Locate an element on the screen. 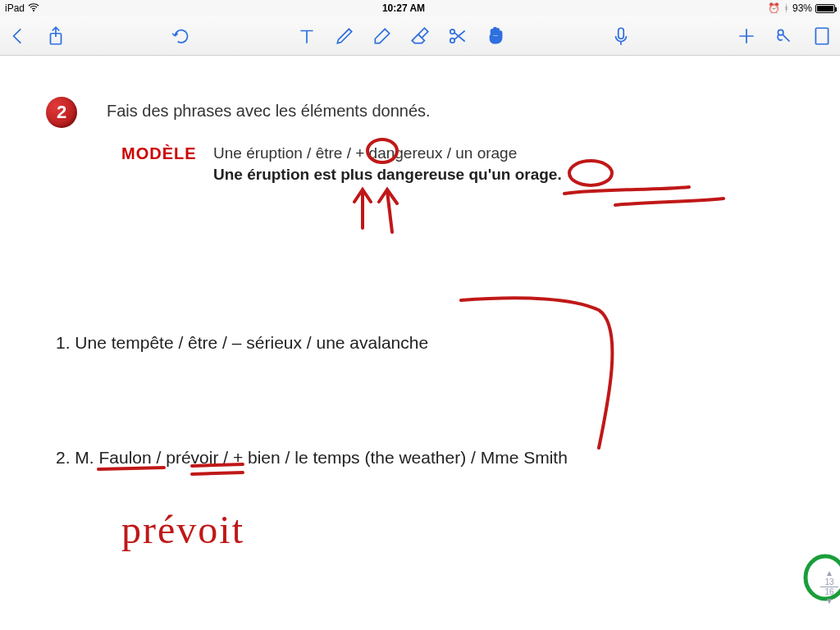 This screenshot has height=630, width=840. modele-label: MODÈLE is located at coordinates (159, 154).